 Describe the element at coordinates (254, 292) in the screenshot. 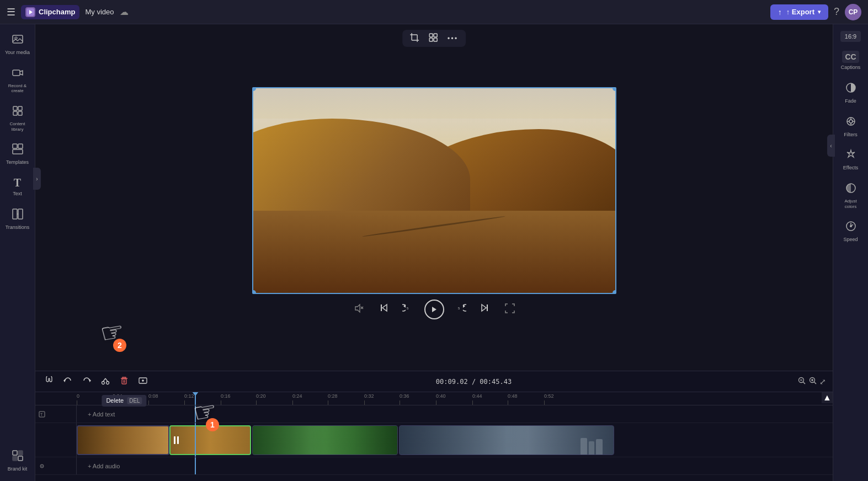

I see `resize-handle-bl` at that location.